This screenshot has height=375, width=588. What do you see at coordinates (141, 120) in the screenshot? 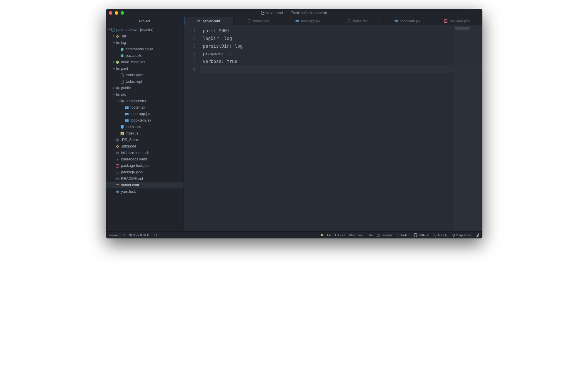
I see `tree-item-label: todo-item.jsx` at bounding box center [141, 120].